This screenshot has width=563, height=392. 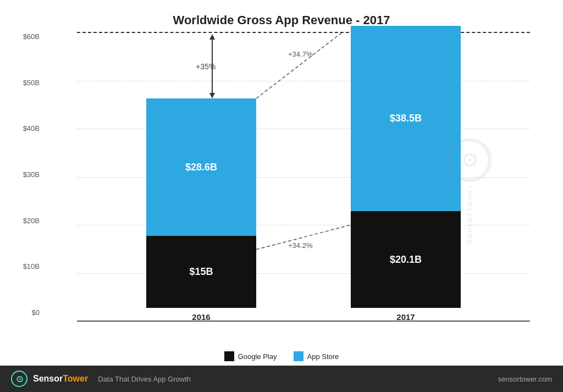 I want to click on legend-box-google-play, so click(x=229, y=356).